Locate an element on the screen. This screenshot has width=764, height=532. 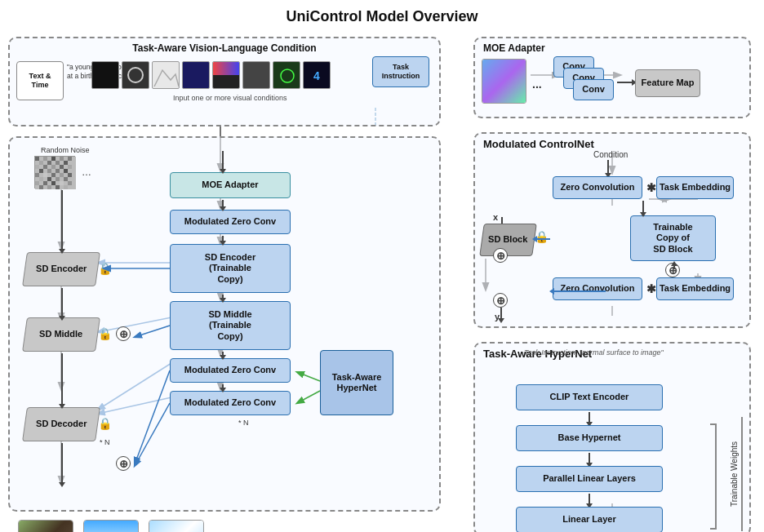
random-noise-label: Random Noise is located at coordinates (65, 150).